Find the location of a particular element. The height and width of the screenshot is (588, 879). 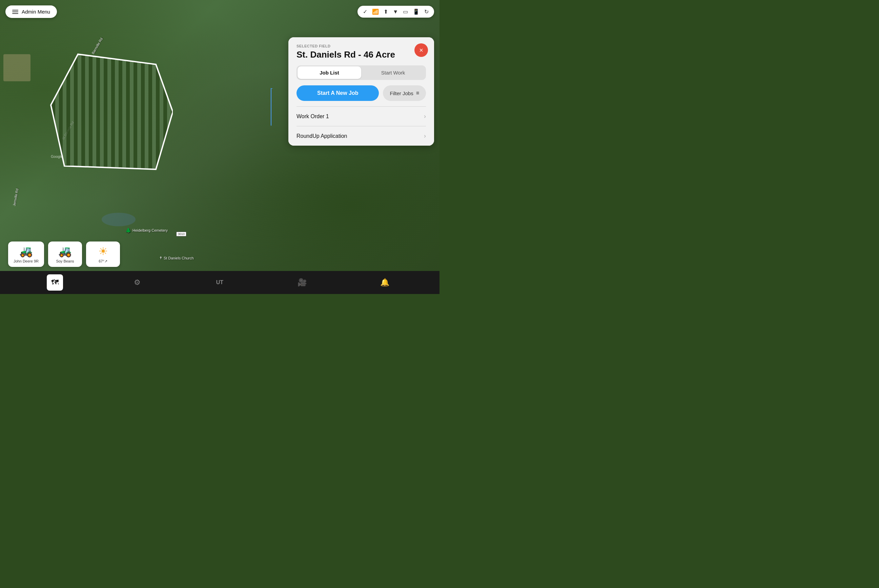

panel-header: SELECTED FIELD St. Daniels Rd - 46 Acre is located at coordinates (361, 51).